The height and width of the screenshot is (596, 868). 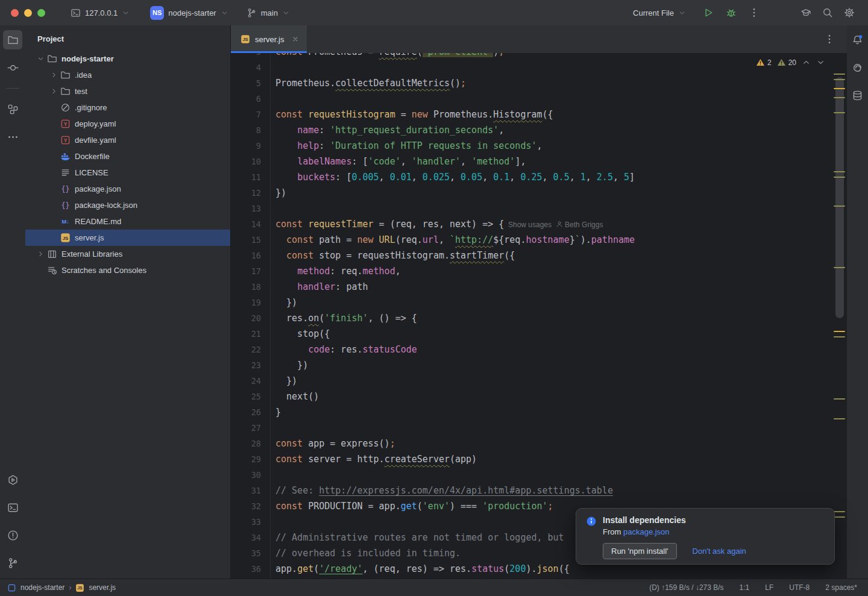 I want to click on run-configuration-selector: Current File, so click(x=659, y=13).